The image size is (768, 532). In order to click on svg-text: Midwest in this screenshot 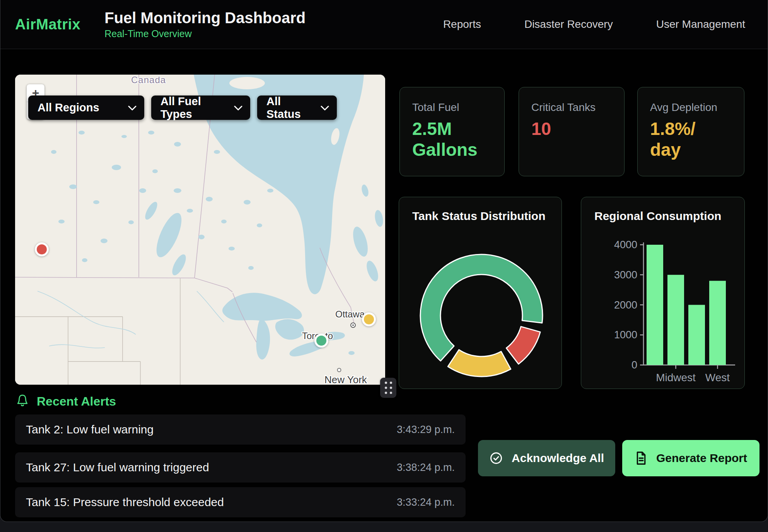, I will do `click(676, 377)`.